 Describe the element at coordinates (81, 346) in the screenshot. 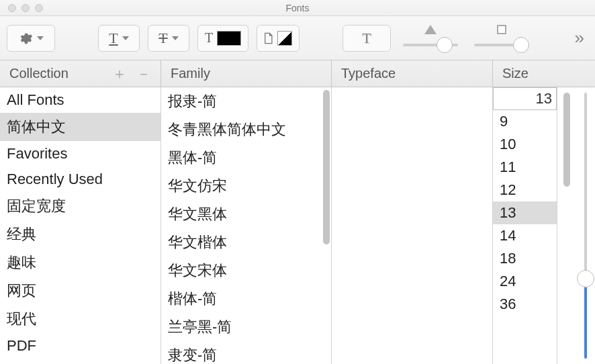

I see `collection-item: PDF` at that location.